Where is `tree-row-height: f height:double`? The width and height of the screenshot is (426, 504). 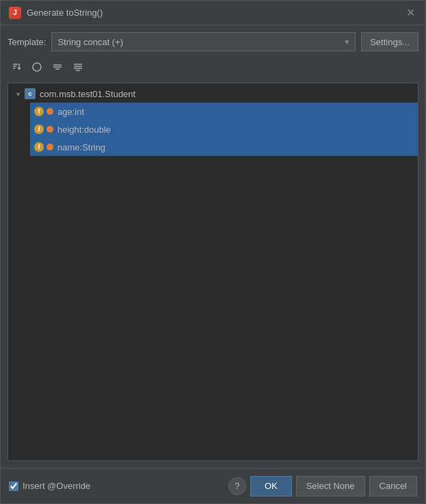 tree-row-height: f height:double is located at coordinates (224, 129).